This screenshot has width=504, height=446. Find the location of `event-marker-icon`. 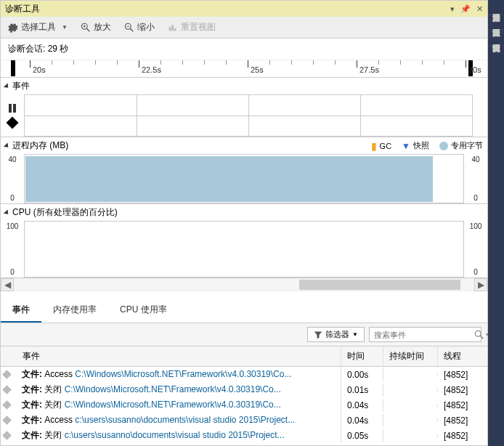

event-marker-icon is located at coordinates (13, 123).